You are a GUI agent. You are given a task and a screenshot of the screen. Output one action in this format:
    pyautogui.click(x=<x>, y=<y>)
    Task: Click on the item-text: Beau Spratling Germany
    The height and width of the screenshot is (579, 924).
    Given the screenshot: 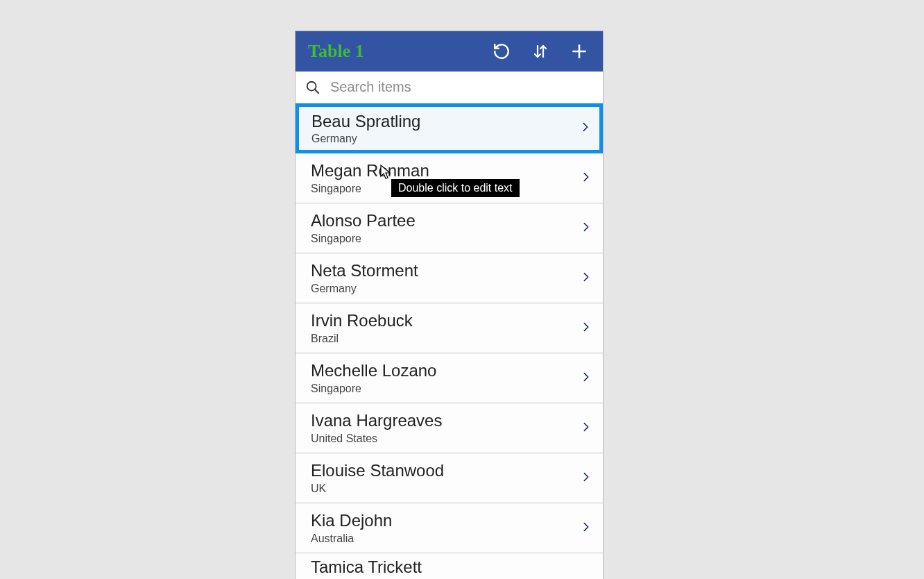 What is the action you would take?
    pyautogui.click(x=445, y=129)
    